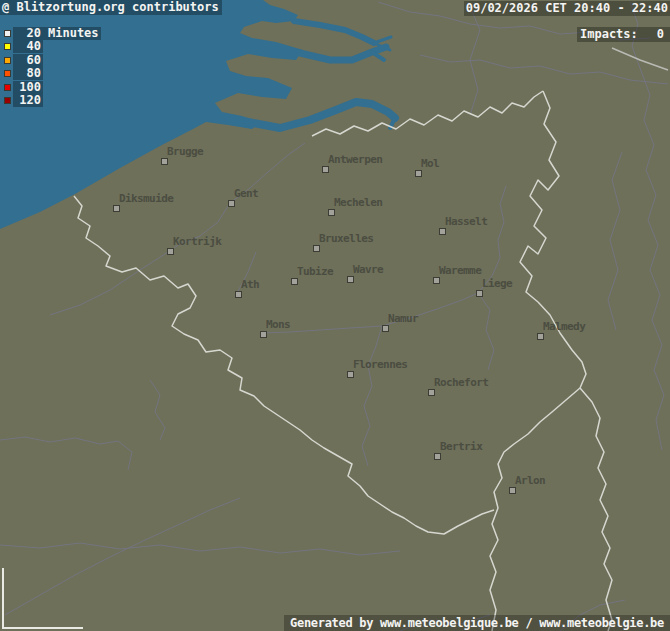 The image size is (670, 631). What do you see at coordinates (28, 74) in the screenshot?
I see `legend-minutes-value: 80` at bounding box center [28, 74].